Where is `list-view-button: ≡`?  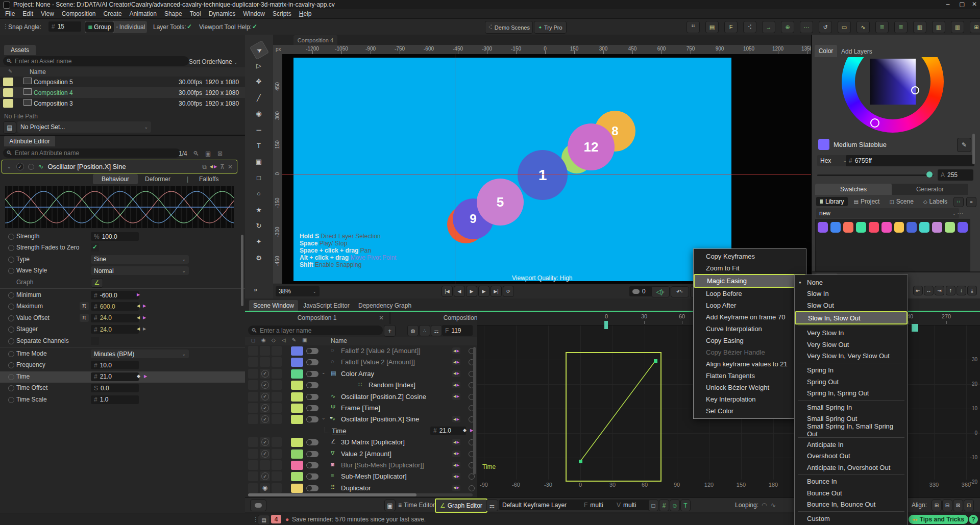 list-view-button: ≡ is located at coordinates (971, 202).